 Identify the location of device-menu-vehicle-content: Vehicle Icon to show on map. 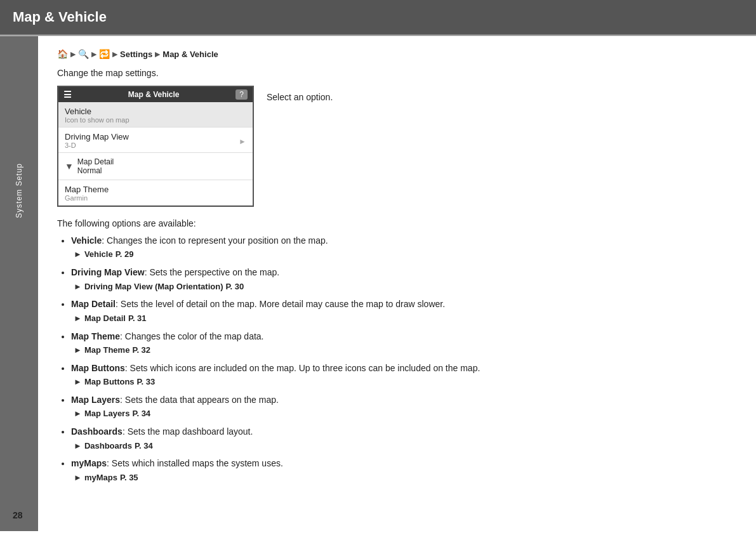
(156, 115).